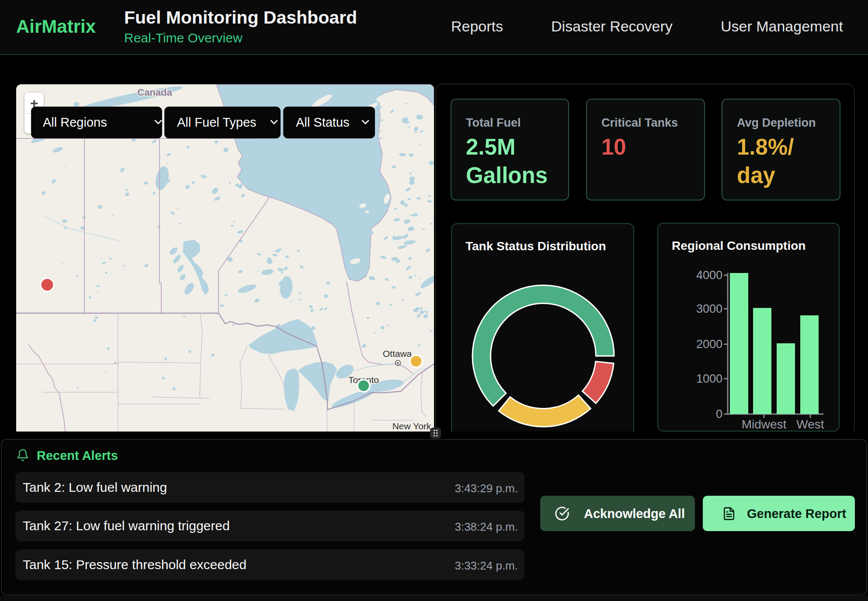 Image resolution: width=868 pixels, height=601 pixels. Describe the element at coordinates (709, 275) in the screenshot. I see `svg-text: 4000` at that location.